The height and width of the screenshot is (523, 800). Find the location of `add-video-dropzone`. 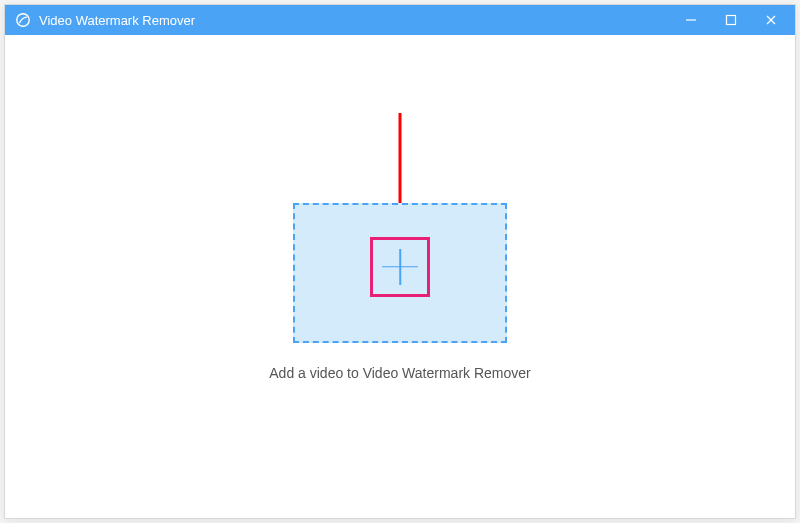

add-video-dropzone is located at coordinates (400, 273).